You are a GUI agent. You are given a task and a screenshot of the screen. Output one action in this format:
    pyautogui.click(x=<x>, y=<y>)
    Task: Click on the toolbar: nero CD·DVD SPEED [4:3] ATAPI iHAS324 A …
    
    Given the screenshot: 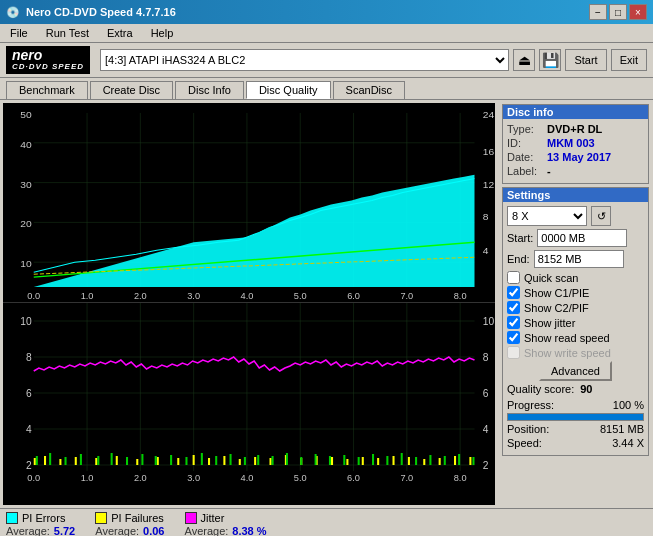 What is the action you would take?
    pyautogui.click(x=326, y=60)
    